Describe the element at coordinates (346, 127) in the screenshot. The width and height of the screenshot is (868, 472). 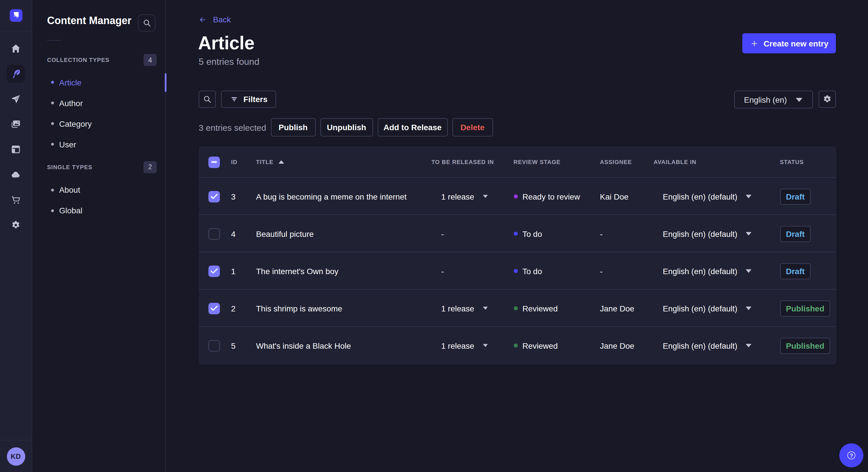
I see `unpublish-button: Unpublish` at that location.